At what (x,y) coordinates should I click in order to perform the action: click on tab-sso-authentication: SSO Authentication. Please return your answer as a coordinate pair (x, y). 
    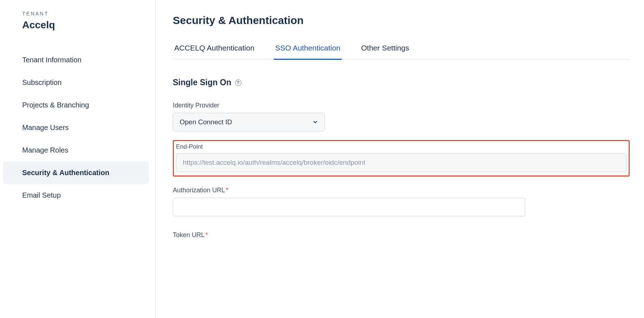
    Looking at the image, I should click on (308, 52).